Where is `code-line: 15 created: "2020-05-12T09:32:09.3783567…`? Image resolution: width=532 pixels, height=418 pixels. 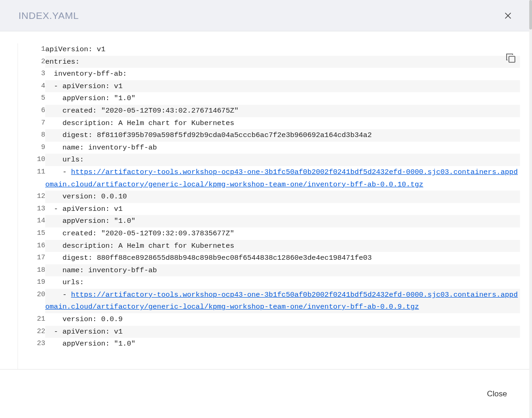 code-line: 15 created: "2020-05-12T09:32:09.3783567… is located at coordinates (269, 233).